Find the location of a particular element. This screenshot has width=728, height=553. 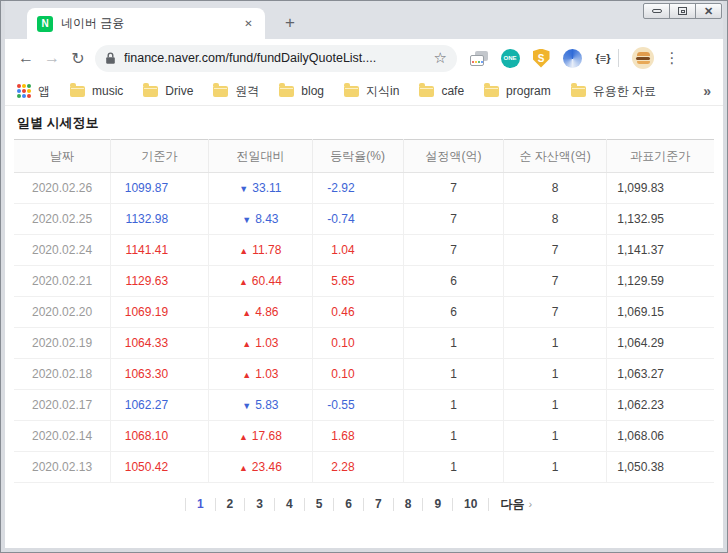

swirl-extension-icon is located at coordinates (572, 58).